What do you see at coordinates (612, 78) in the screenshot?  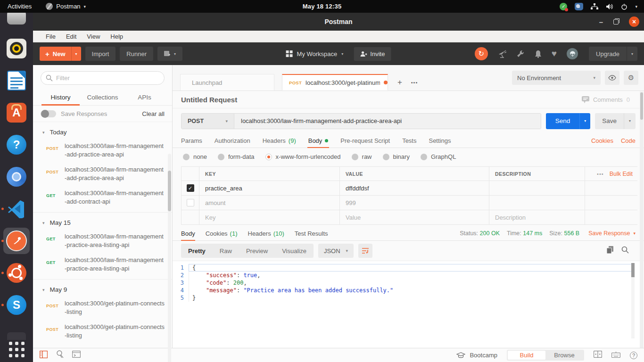 I see `environment-quicklook-button` at bounding box center [612, 78].